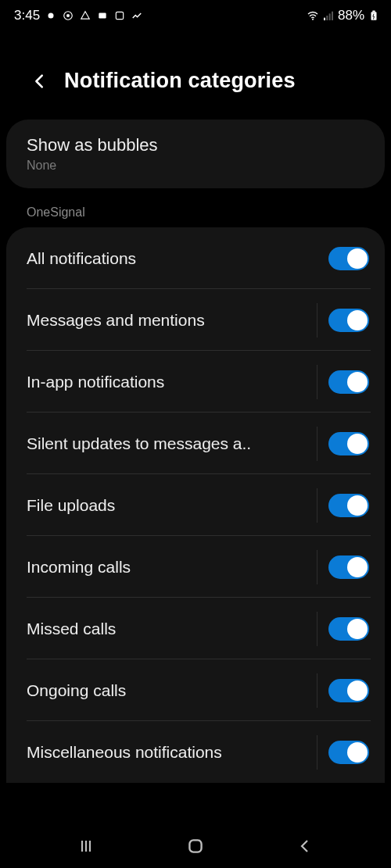 The image size is (391, 868). I want to click on list-item-label: Messages and mentions, so click(116, 320).